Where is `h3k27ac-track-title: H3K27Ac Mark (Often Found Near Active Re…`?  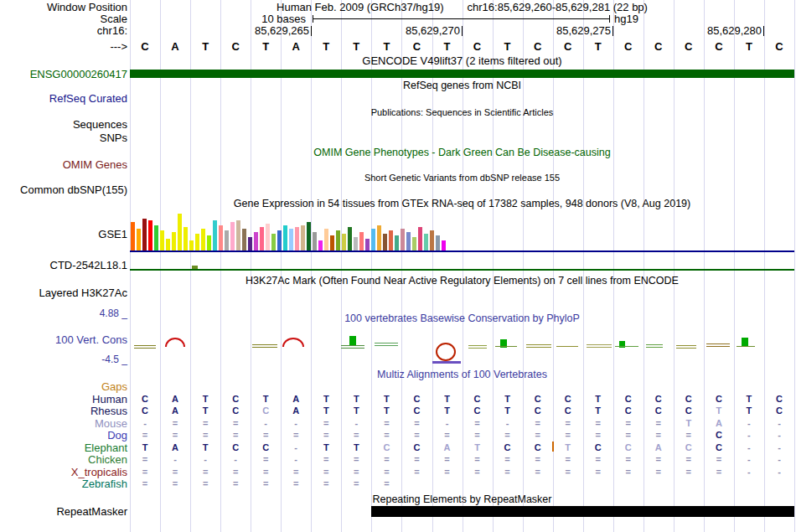
h3k27ac-track-title: H3K27Ac Mark (Often Found Near Active Re… is located at coordinates (463, 281).